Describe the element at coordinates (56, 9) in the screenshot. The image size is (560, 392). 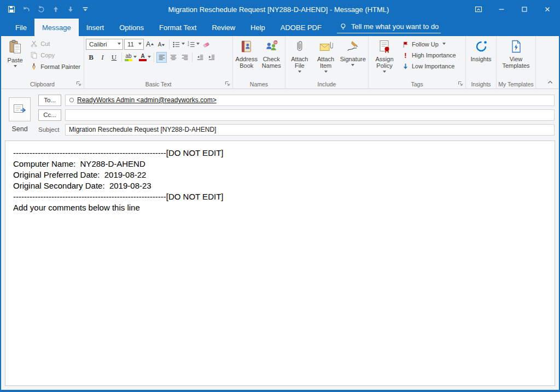
I see `up-arrow-icon` at that location.